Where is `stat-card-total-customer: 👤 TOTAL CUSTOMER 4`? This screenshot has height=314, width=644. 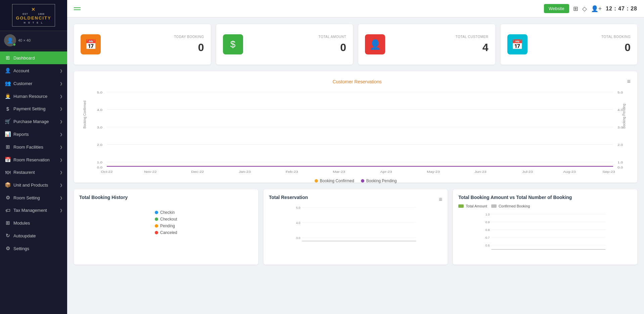
stat-card-total-customer: 👤 TOTAL CUSTOMER 4 is located at coordinates (427, 44).